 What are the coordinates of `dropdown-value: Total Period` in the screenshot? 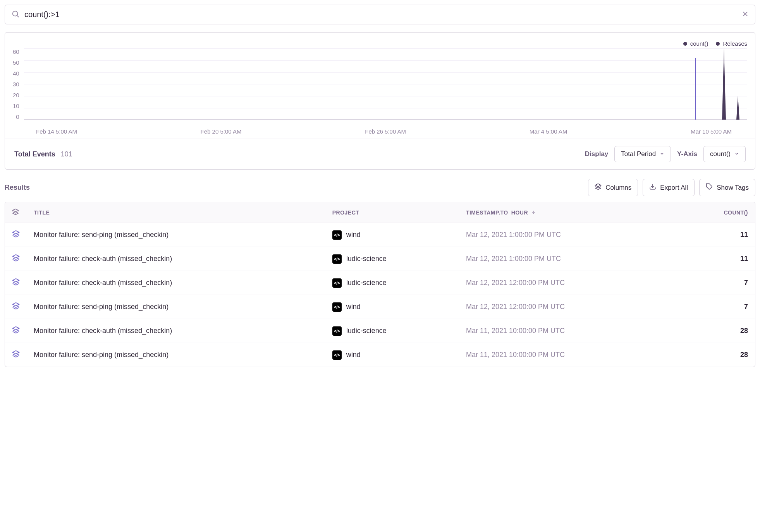 It's located at (638, 154).